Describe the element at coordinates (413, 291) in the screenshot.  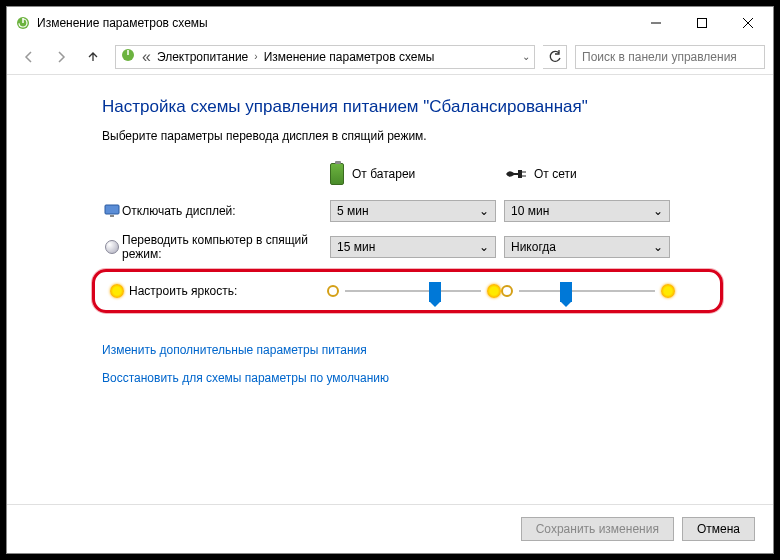
I see `brightness-battery-slider` at that location.